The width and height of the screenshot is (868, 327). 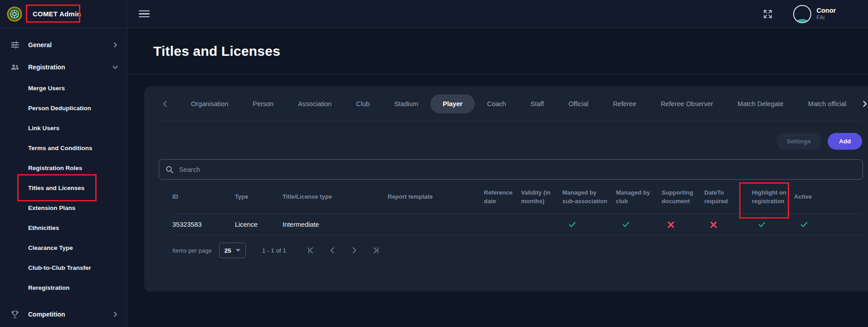 What do you see at coordinates (315, 104) in the screenshot?
I see `tab-association: Association` at bounding box center [315, 104].